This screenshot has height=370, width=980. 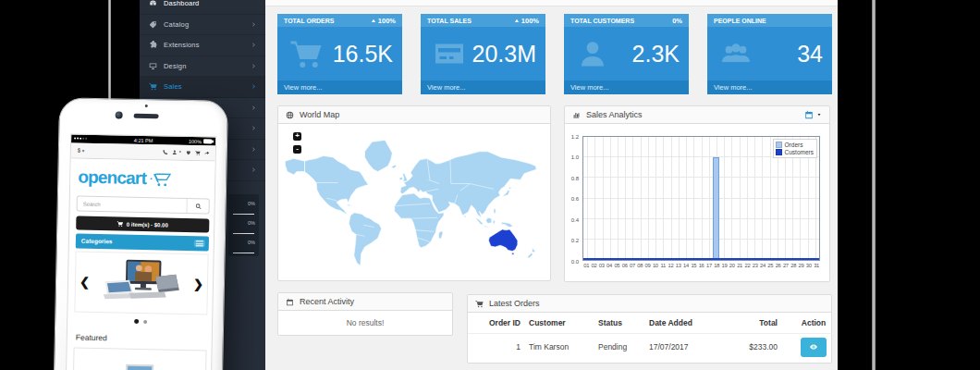 I want to click on categories-bar: Categories, so click(x=142, y=242).